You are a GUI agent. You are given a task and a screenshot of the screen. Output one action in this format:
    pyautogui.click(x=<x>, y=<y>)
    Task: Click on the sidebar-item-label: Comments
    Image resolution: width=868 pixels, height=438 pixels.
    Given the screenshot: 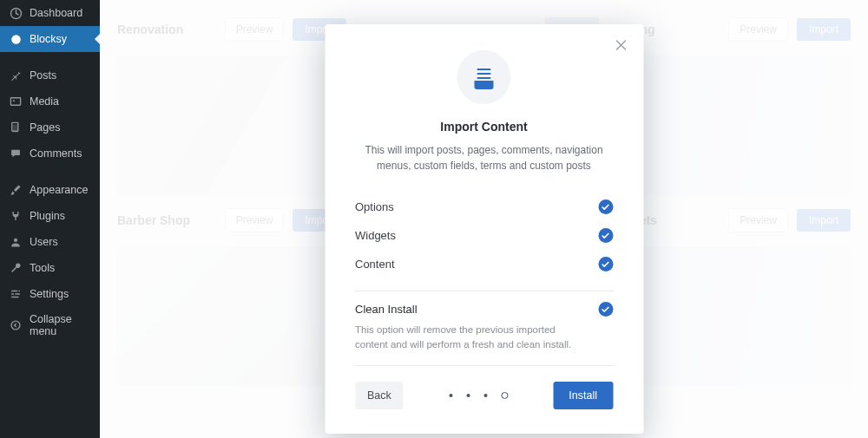 What is the action you would take?
    pyautogui.click(x=56, y=154)
    